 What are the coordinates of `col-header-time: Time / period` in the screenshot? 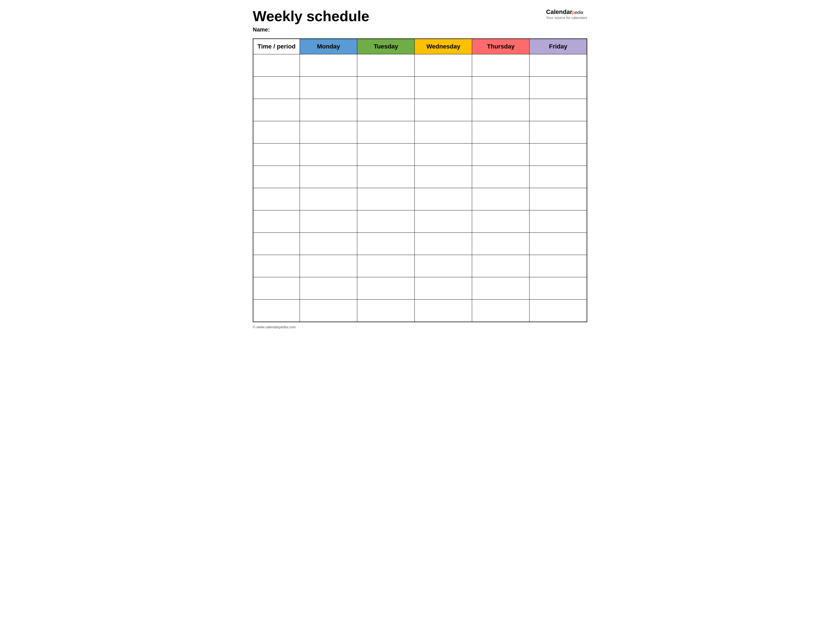 It's located at (276, 46).